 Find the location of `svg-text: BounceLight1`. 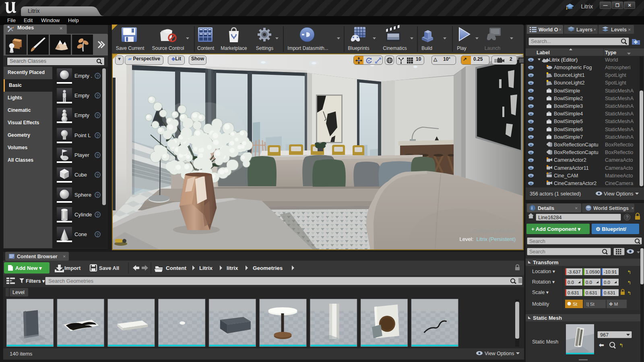

svg-text: BounceLight1 is located at coordinates (569, 75).